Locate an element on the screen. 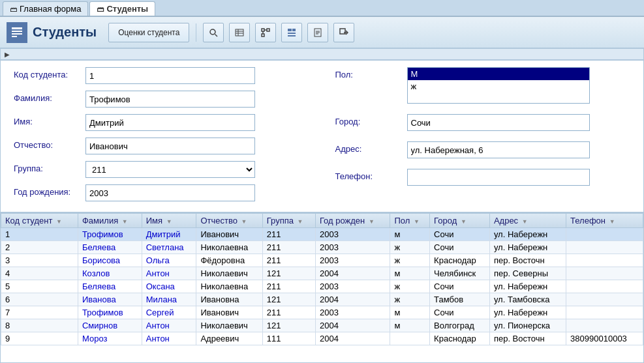  otchestvo-input is located at coordinates (170, 146).